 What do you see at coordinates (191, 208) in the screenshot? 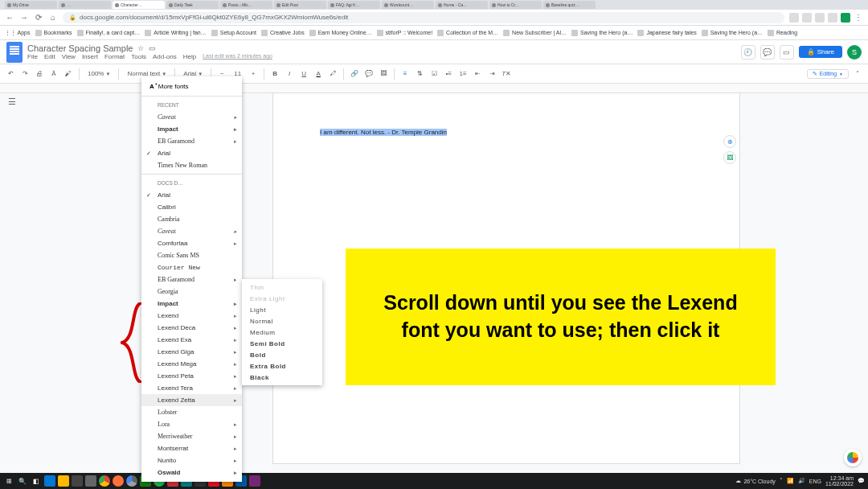
I see `font-item: Calibri` at bounding box center [191, 208].